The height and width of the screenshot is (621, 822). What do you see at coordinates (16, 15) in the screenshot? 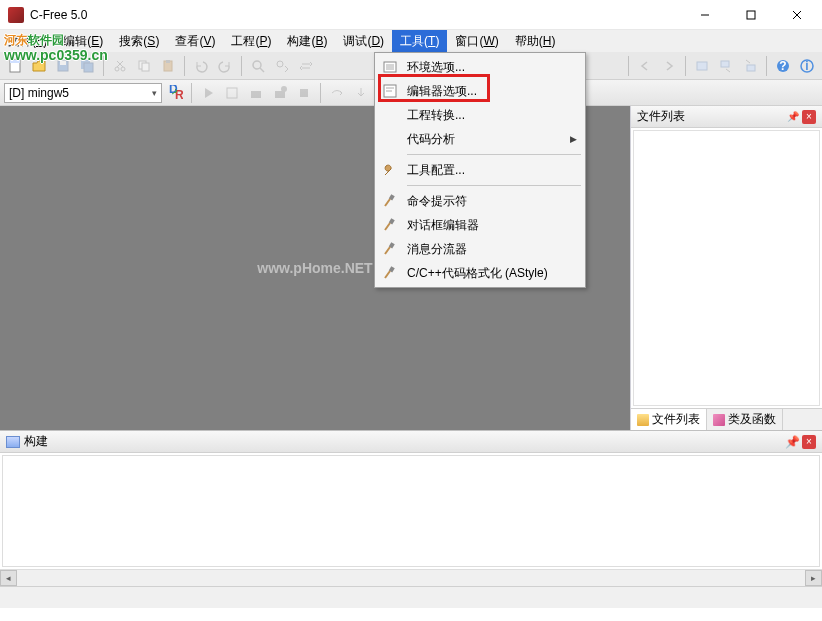
I see `app-icon` at bounding box center [16, 15].